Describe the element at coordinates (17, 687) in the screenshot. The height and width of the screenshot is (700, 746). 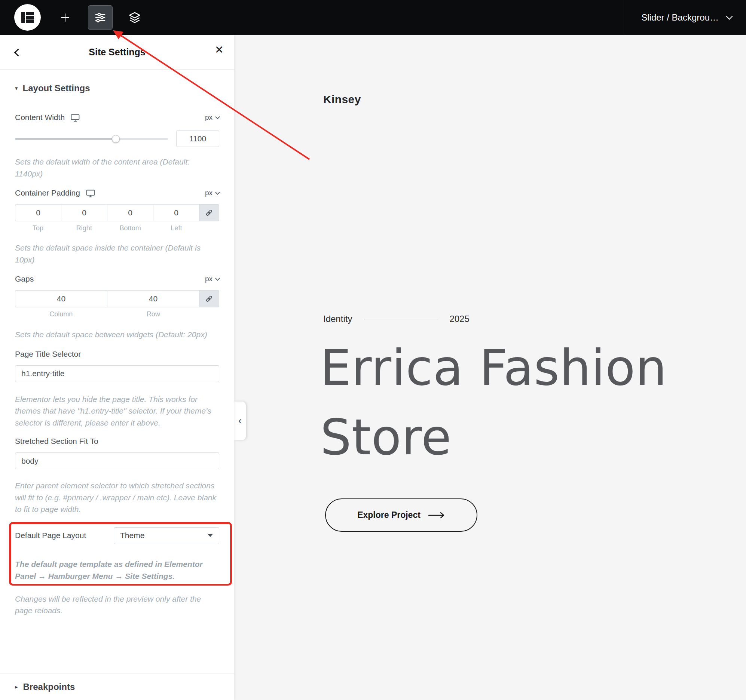
I see `caret-right-icon: ▸` at that location.